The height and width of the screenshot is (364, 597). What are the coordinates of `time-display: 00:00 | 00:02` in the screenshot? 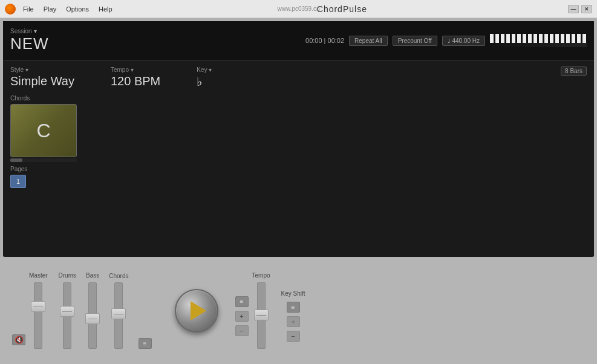 It's located at (325, 41).